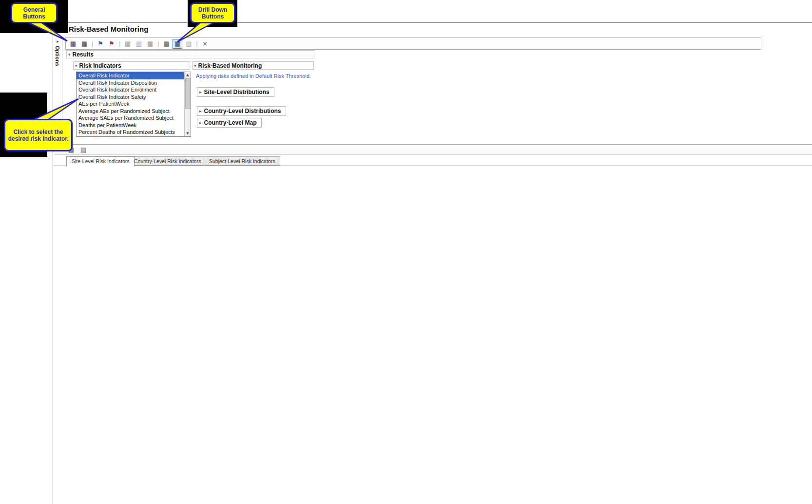 This screenshot has width=812, height=504. What do you see at coordinates (253, 65) in the screenshot?
I see `rbm-outline-header: ▾ Risk-Based Monitoring` at bounding box center [253, 65].